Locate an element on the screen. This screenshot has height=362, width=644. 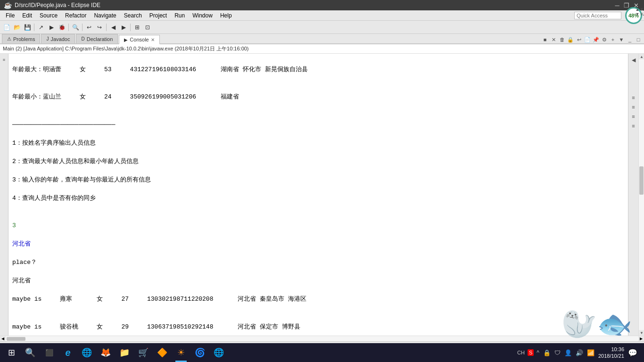
menu-help: Help is located at coordinates (226, 15).